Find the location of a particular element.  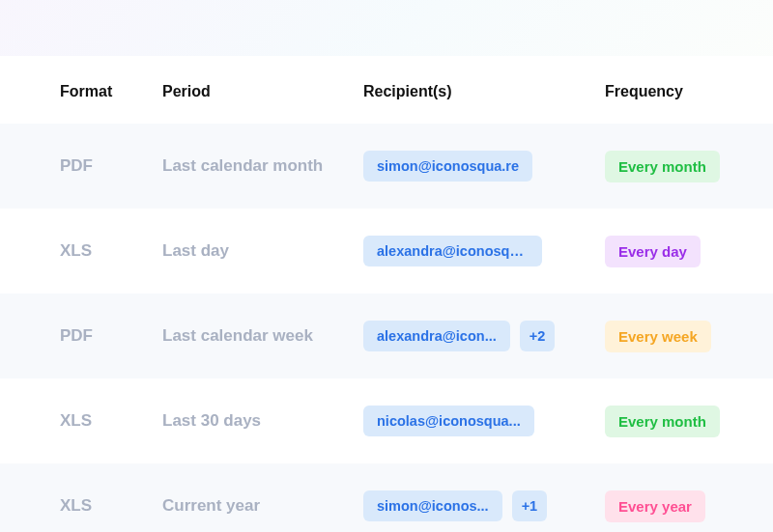

period-cell: Last 30 days is located at coordinates (263, 421).